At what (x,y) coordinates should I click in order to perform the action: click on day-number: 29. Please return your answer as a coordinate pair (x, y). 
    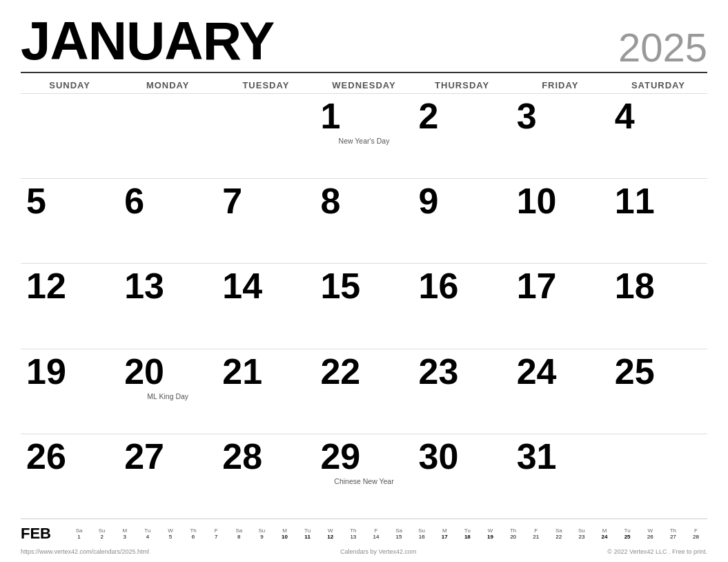
    Looking at the image, I should click on (340, 457).